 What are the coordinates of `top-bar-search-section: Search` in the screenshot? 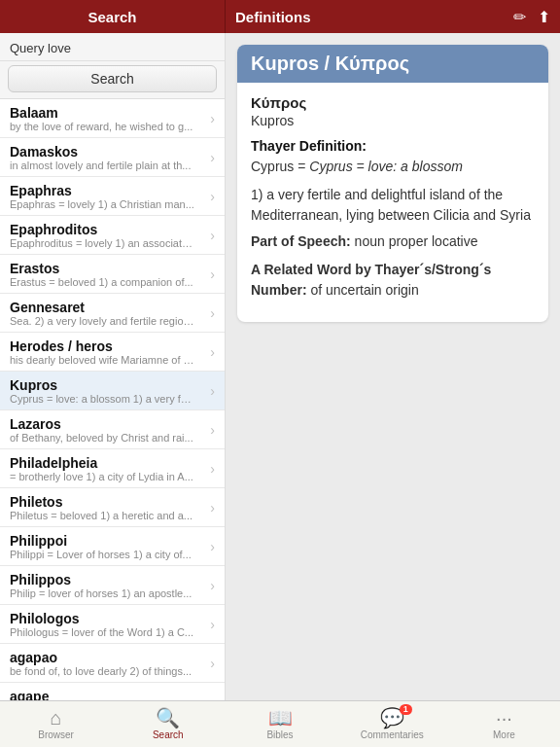 It's located at (113, 17).